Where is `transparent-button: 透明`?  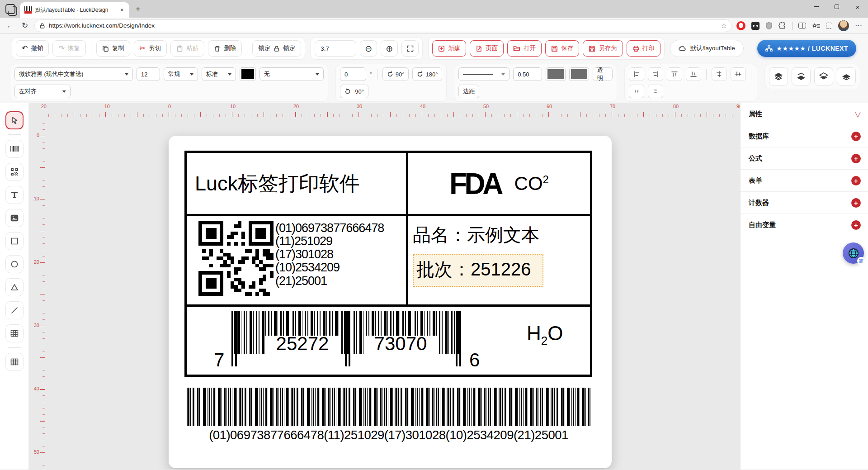
transparent-button: 透明 is located at coordinates (603, 74).